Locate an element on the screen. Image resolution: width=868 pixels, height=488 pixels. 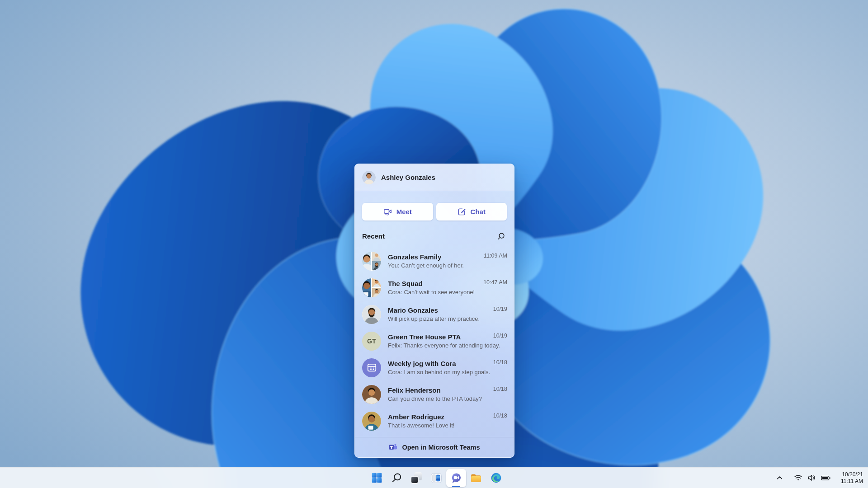
teams-chat-taskbar-button is located at coordinates (456, 478).